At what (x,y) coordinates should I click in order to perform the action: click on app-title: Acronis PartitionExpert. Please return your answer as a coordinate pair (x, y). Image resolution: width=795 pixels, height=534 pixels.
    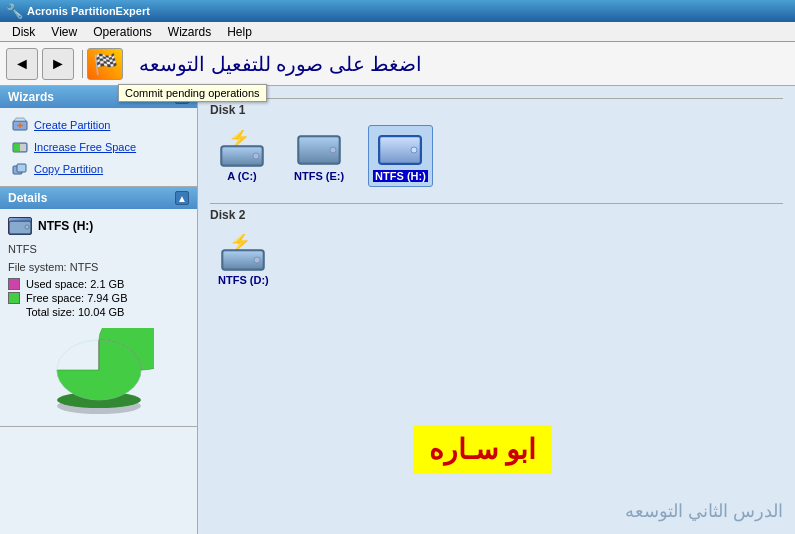
    Looking at the image, I should click on (88, 11).